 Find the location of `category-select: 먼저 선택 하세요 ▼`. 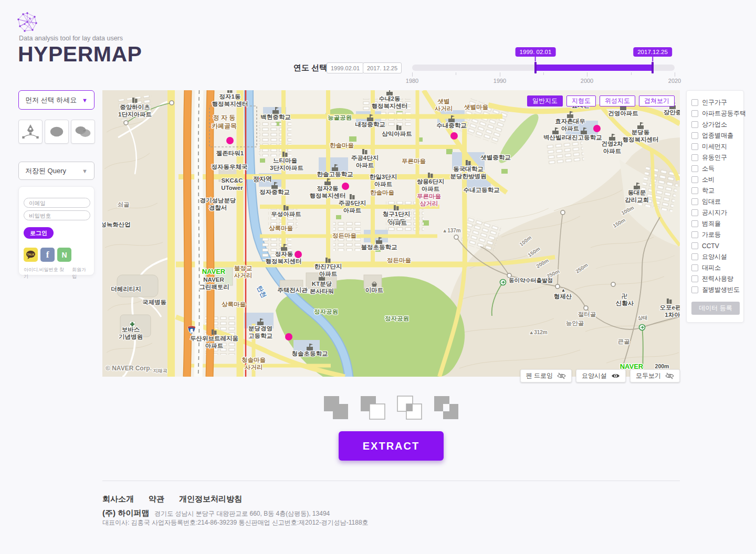

category-select: 먼저 선택 하세요 ▼ is located at coordinates (57, 100).